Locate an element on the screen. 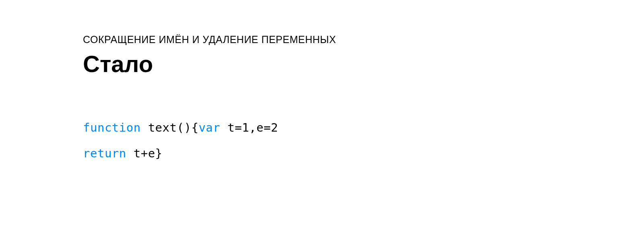  code-text: t=1,e=2 is located at coordinates (249, 128).